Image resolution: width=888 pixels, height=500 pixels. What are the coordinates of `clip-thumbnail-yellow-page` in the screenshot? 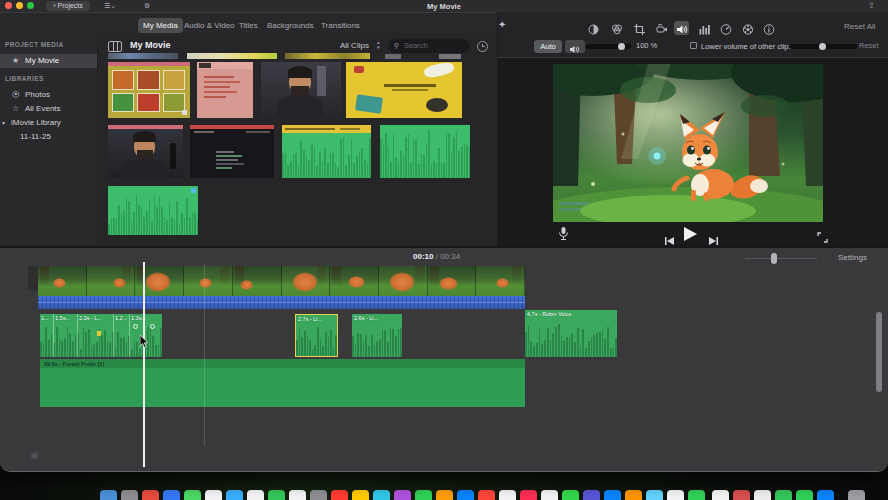 It's located at (404, 90).